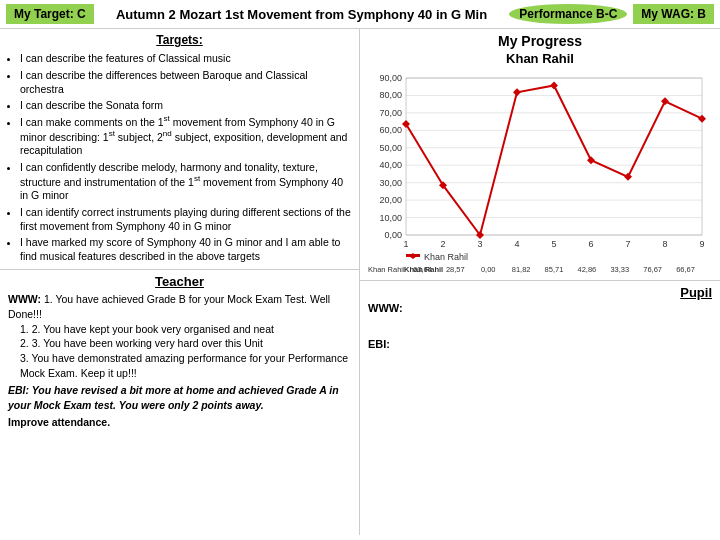  What do you see at coordinates (390, 148) in the screenshot?
I see `svg-text: 50,00` at bounding box center [390, 148].